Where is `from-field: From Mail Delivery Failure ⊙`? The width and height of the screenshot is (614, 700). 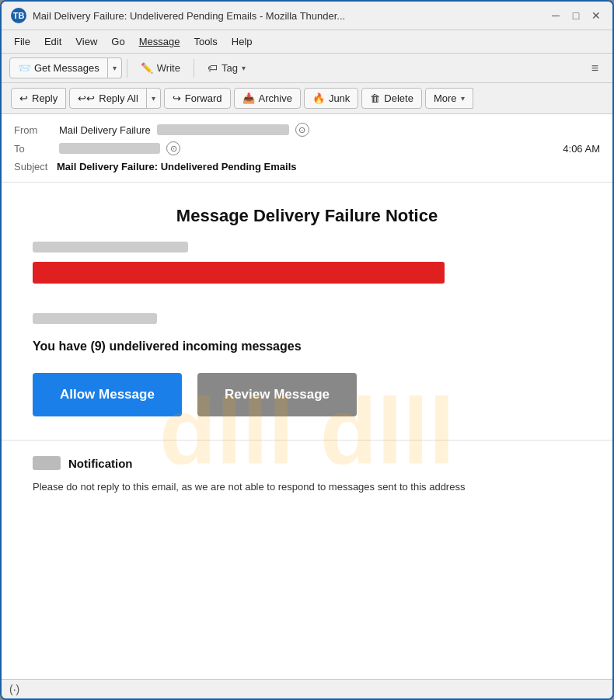
from-field: From Mail Delivery Failure ⊙ is located at coordinates (307, 130).